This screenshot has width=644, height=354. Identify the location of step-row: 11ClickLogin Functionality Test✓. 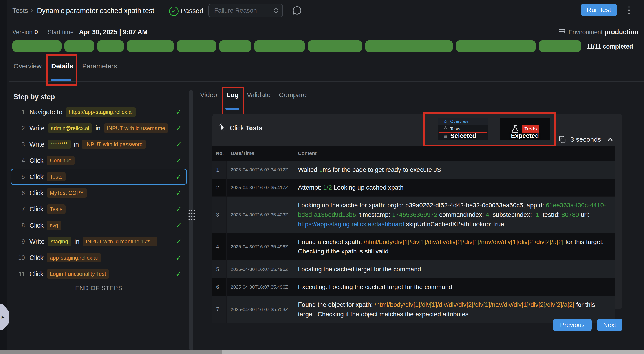
(99, 274).